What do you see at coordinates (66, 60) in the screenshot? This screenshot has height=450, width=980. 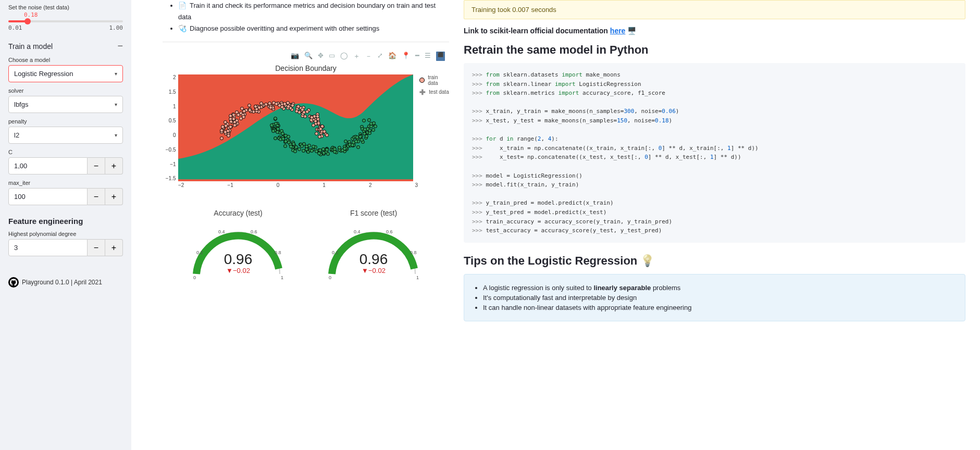 I see `choose-model-label: Choose a model` at bounding box center [66, 60].